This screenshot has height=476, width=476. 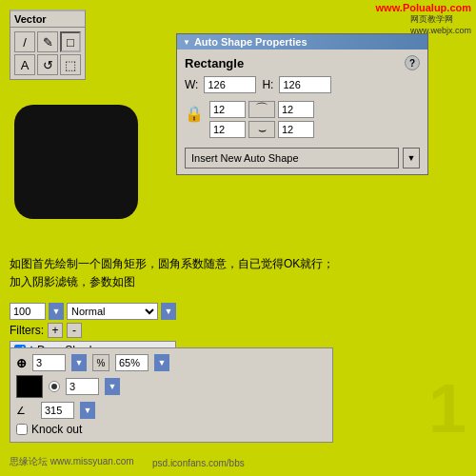 What do you see at coordinates (25, 65) in the screenshot?
I see `text-tool-btn: A` at bounding box center [25, 65].